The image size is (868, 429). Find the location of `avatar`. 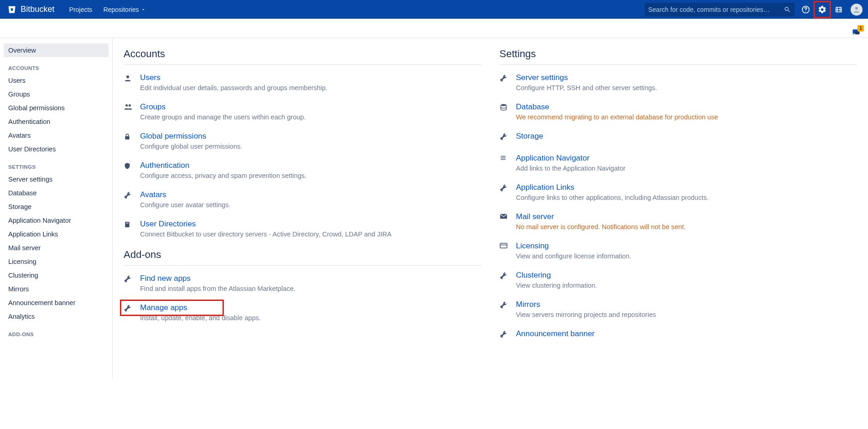

avatar is located at coordinates (857, 10).